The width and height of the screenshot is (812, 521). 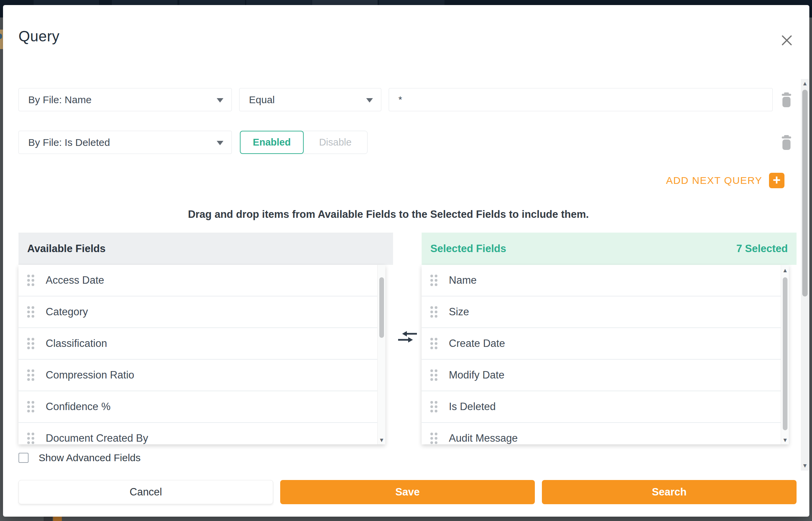 What do you see at coordinates (198, 281) in the screenshot?
I see `list-item: Access Date` at bounding box center [198, 281].